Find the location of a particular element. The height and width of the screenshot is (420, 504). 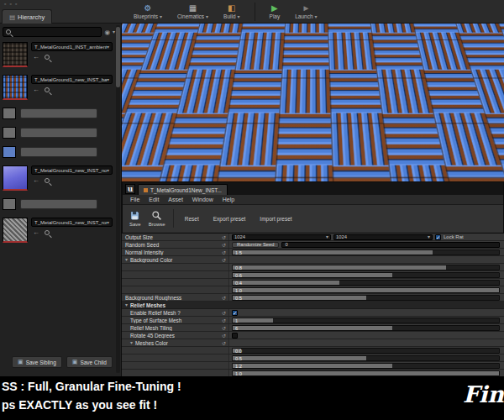

viewport-settings-icon: ⚙ is located at coordinates (449, 30).